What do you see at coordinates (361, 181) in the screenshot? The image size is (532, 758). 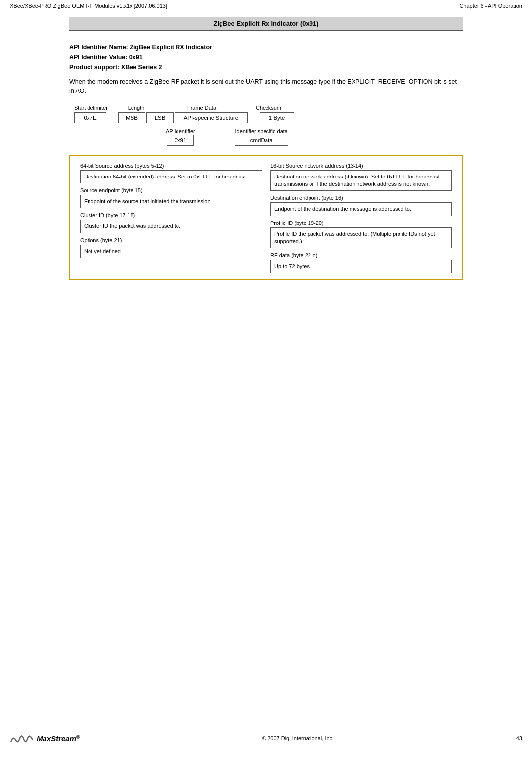 I see `right-cell-0: Destination network address (if known). …` at bounding box center [361, 181].